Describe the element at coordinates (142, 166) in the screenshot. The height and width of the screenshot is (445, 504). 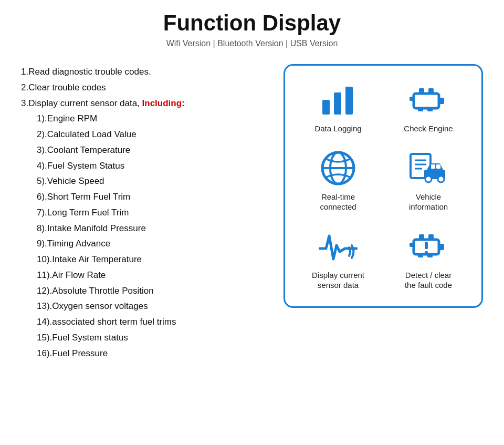
I see `list-sub-item: 4).Fuel System Status` at that location.